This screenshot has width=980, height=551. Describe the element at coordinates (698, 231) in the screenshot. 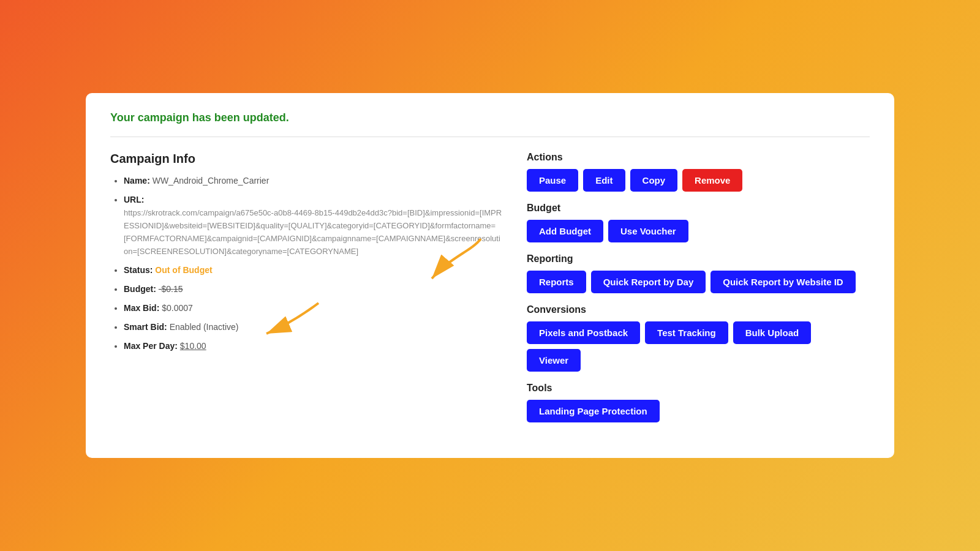

I see `budget-buttons: Add Budget Use Voucher` at that location.